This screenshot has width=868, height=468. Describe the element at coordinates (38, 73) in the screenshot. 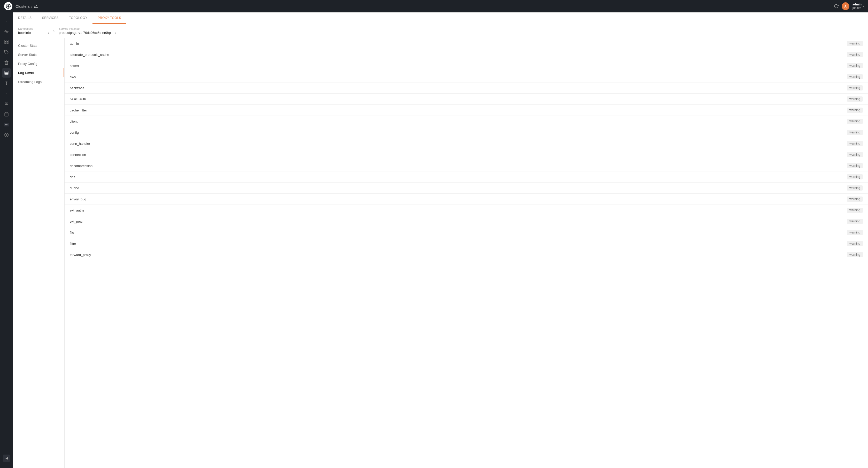

I see `left-nav-log-level: Log Level` at that location.